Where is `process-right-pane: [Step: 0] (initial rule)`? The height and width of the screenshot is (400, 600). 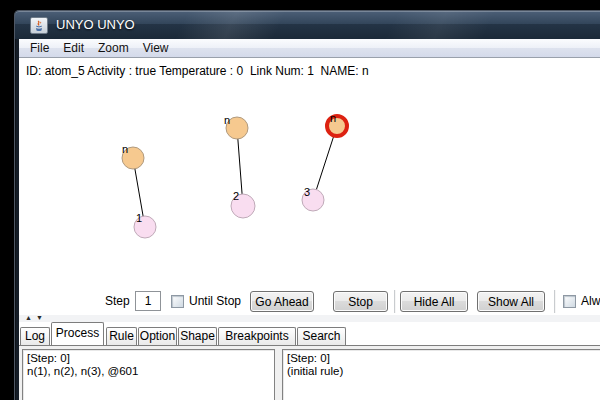
process-right-pane: [Step: 0] (initial rule) is located at coordinates (441, 374).